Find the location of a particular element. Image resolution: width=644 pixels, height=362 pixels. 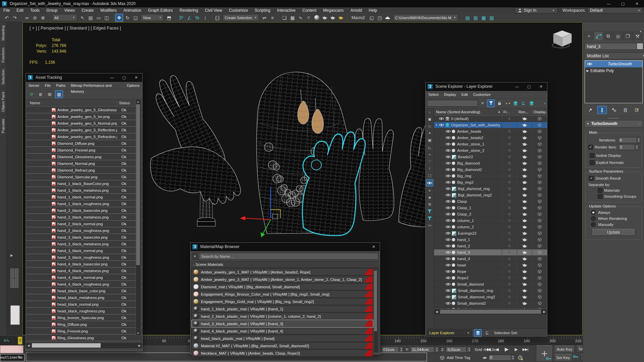

reference-coordinate-dropdown: View▼ is located at coordinates (152, 17).